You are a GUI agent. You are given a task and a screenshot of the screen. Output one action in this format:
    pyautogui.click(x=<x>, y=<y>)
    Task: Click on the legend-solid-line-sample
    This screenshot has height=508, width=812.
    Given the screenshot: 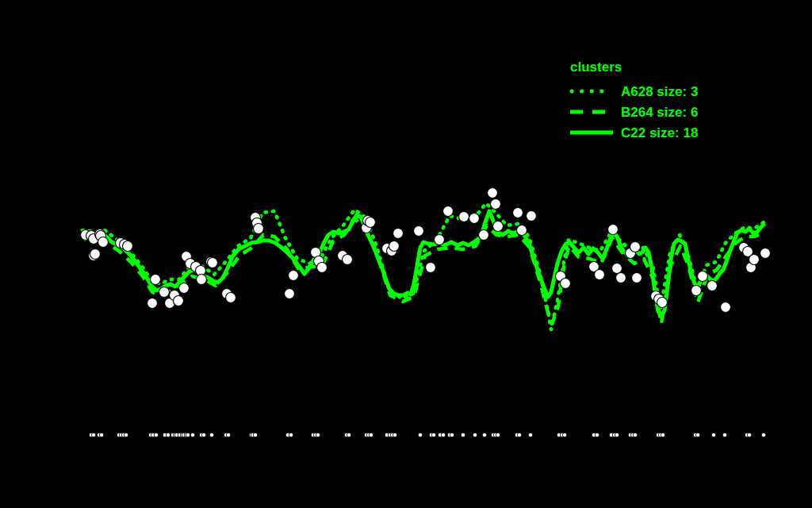 What is the action you would take?
    pyautogui.click(x=591, y=133)
    